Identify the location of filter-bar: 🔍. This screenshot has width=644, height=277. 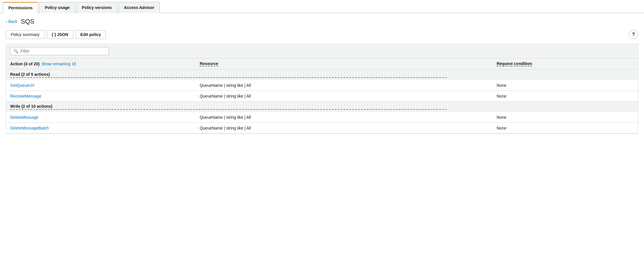
(322, 51).